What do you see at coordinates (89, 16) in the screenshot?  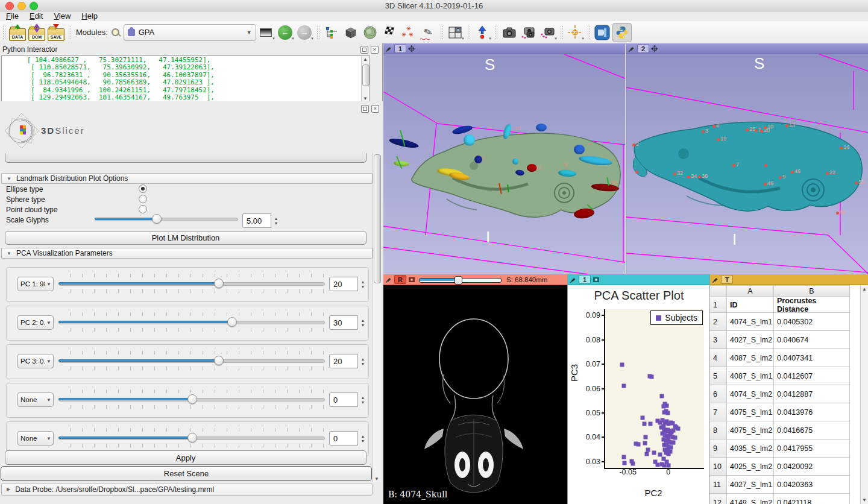 I see `menu-help: Help` at bounding box center [89, 16].